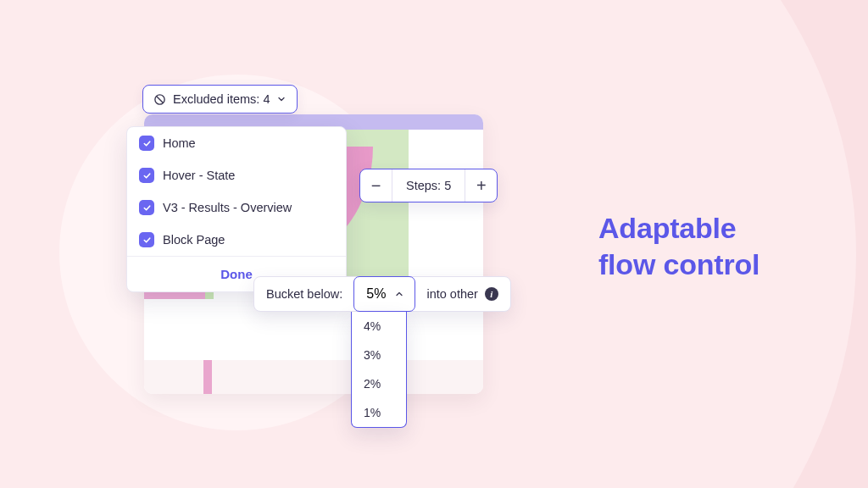  What do you see at coordinates (452, 294) in the screenshot?
I see `bucket-after-text: into other` at bounding box center [452, 294].